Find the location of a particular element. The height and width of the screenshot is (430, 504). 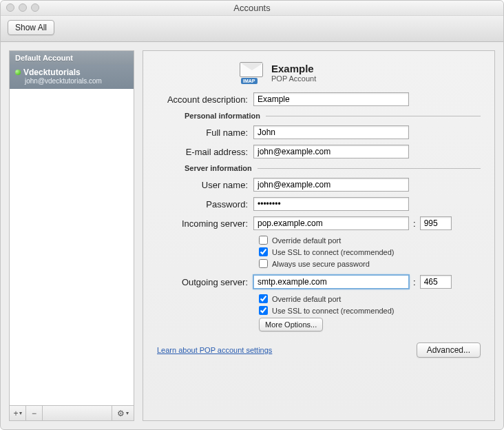

out-use-ssl-checkbox is located at coordinates (263, 310).